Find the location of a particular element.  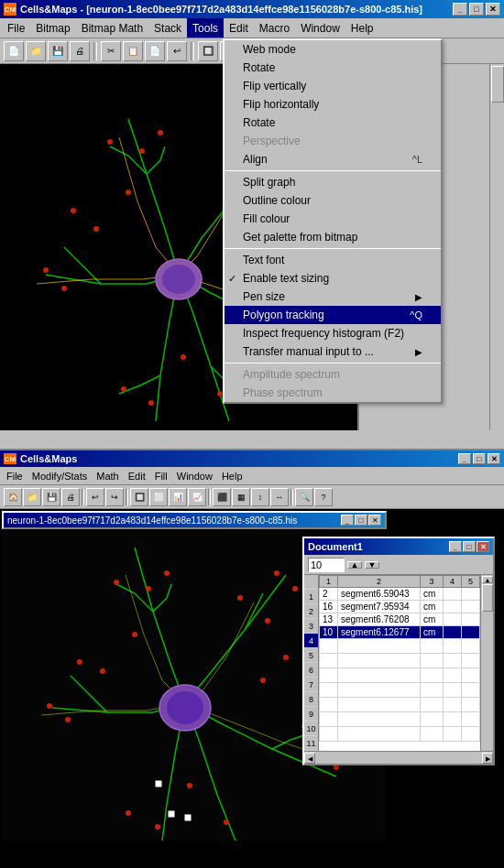

bottom-tb-2: 📁 is located at coordinates (32, 497).